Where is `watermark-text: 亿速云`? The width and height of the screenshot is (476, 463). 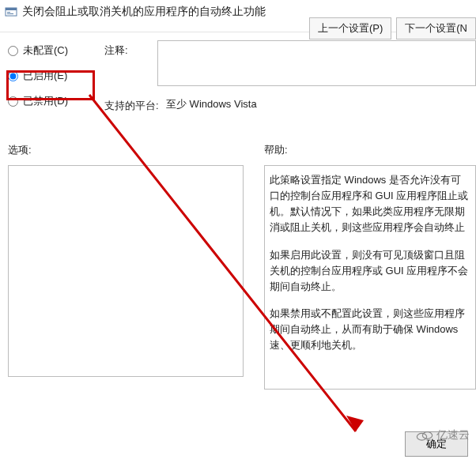 watermark-text: 亿速云 is located at coordinates (453, 435).